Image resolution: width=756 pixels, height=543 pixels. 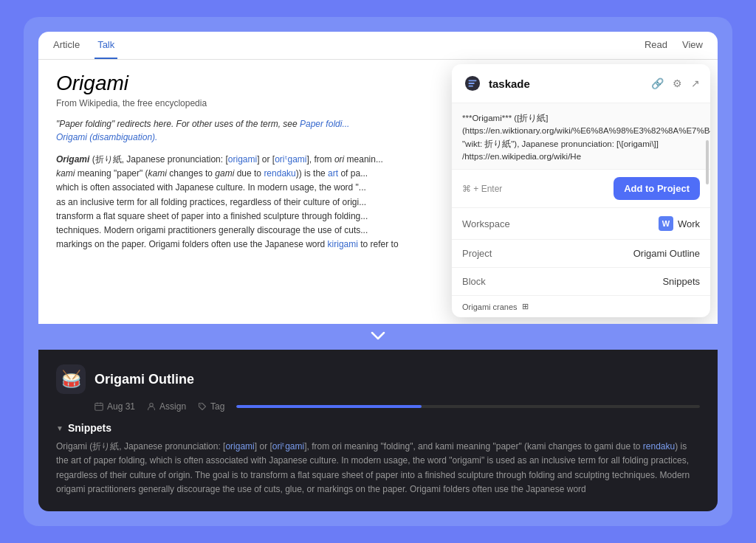 I want to click on external-link-icon: ↗, so click(x=695, y=83).